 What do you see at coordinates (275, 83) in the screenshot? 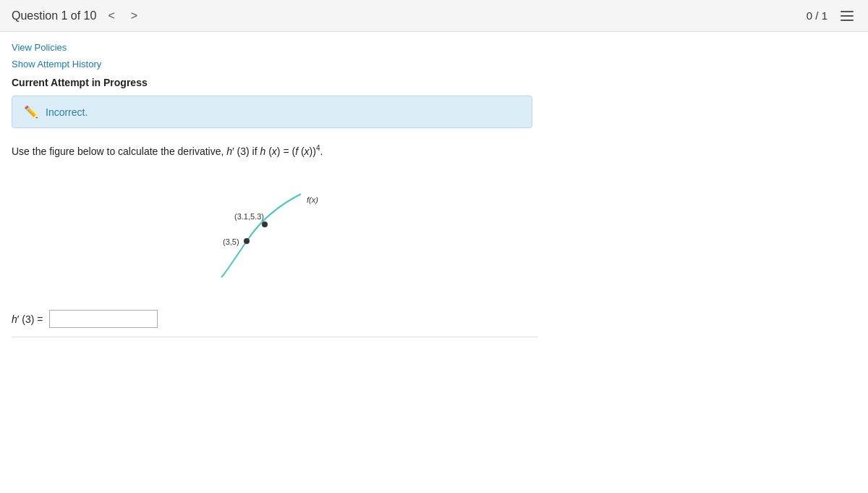
I see `current-attempt-label: Current Attempt in Progress` at bounding box center [275, 83].